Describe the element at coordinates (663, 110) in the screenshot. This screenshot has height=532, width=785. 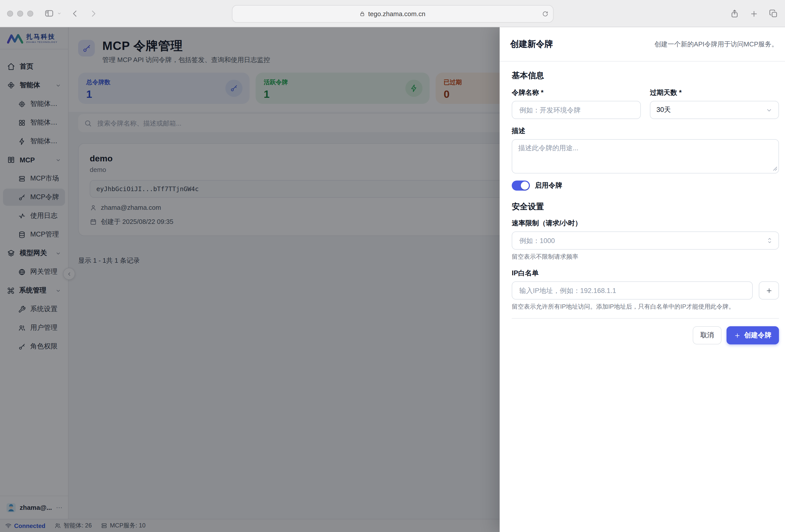
I see `expiry-selected-value: 30天` at that location.